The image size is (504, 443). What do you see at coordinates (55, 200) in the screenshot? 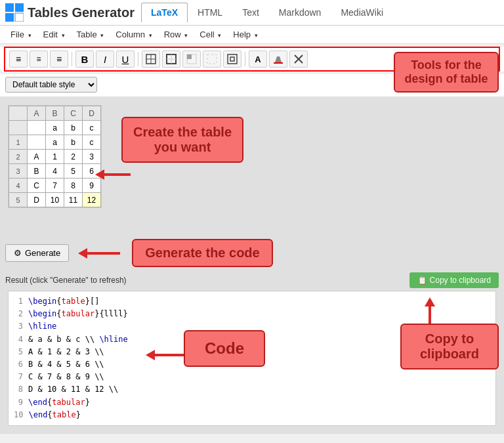
I see `cell-5-1: 10` at bounding box center [55, 200].